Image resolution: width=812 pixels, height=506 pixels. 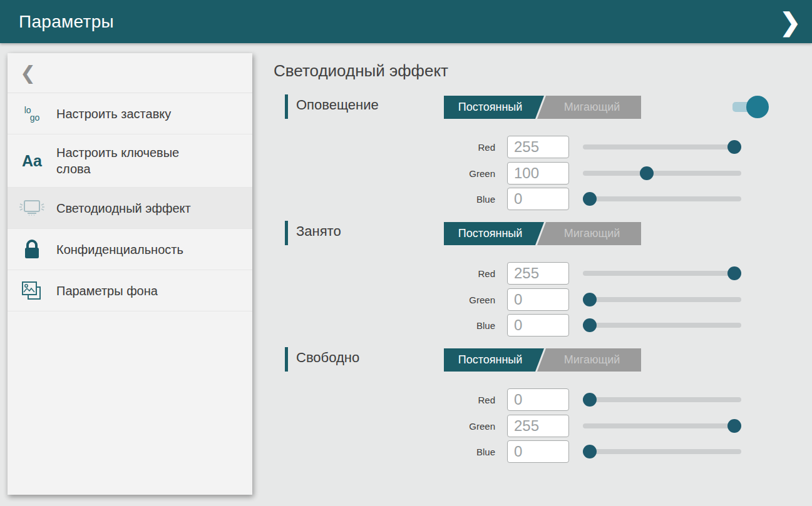 What do you see at coordinates (130, 73) in the screenshot?
I see `sidebar-back-button: ❮` at bounding box center [130, 73].